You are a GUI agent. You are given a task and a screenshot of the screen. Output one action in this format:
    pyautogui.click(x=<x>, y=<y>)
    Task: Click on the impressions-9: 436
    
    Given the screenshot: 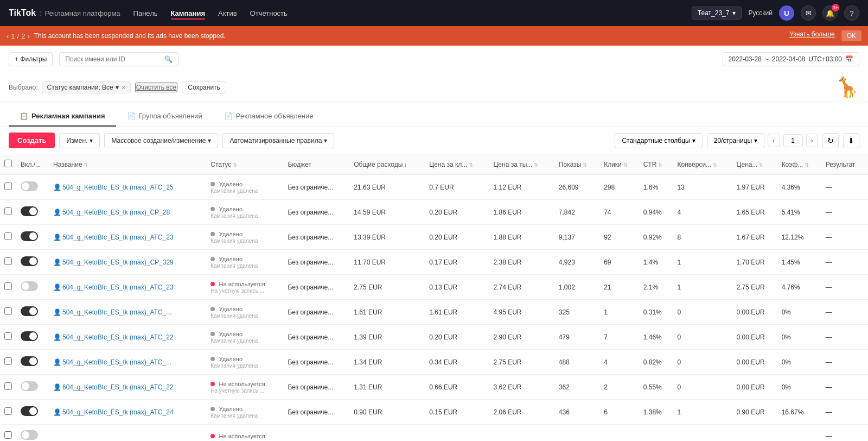 What is the action you would take?
    pyautogui.click(x=577, y=412)
    